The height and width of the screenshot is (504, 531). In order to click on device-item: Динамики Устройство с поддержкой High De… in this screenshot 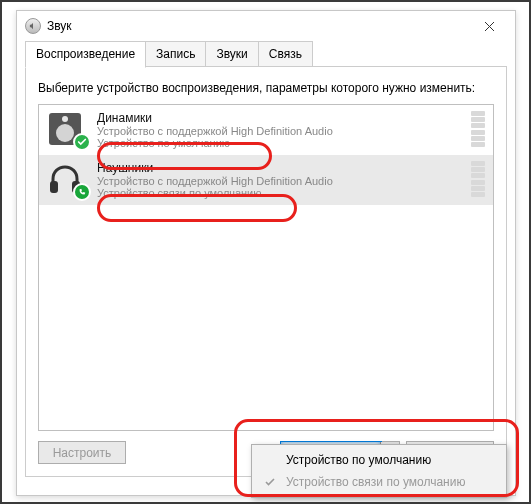, I will do `click(266, 130)`.